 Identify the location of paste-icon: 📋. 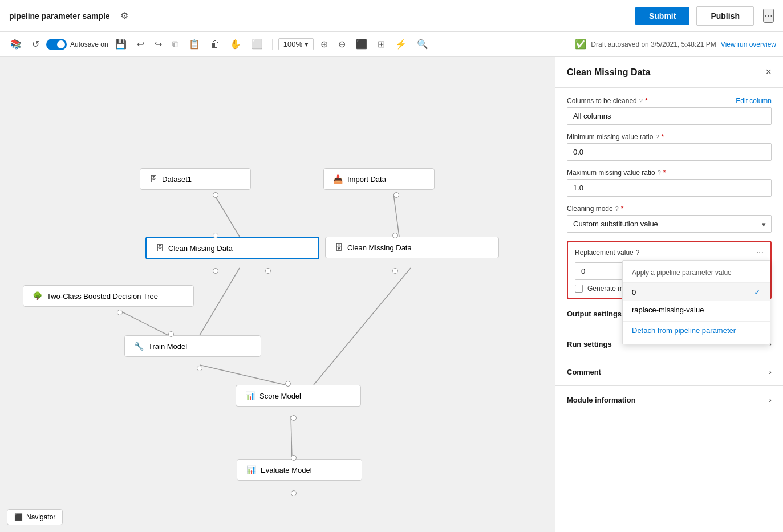
(194, 44).